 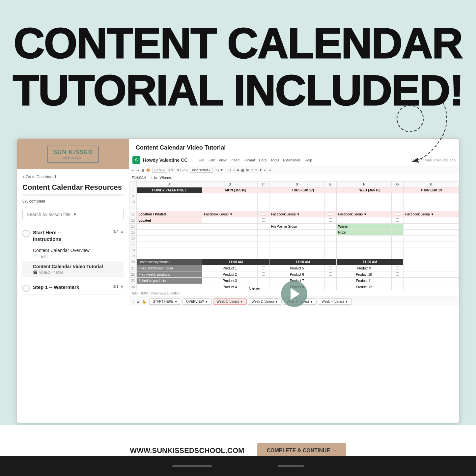 What do you see at coordinates (330, 250) in the screenshot?
I see `cell-e18` at bounding box center [330, 250].